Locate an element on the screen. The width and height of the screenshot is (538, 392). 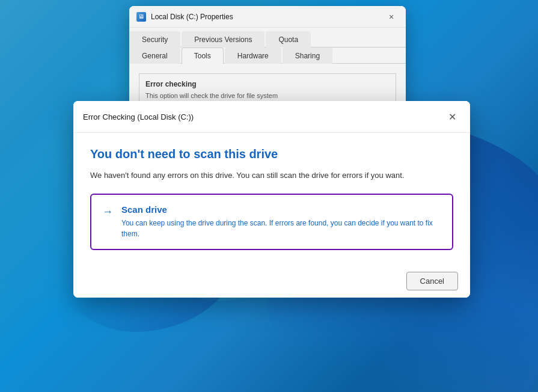
properties-titlebar: 🖥 Local Disk (C:) Properties × is located at coordinates (267, 17).